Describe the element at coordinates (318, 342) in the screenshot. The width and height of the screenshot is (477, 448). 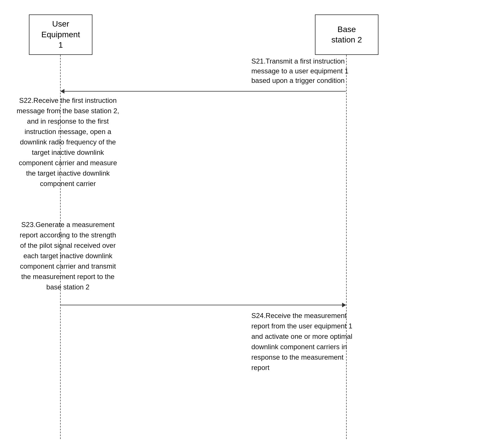
I see `step-s24-label: S24.Receive the measurement report from …` at that location.